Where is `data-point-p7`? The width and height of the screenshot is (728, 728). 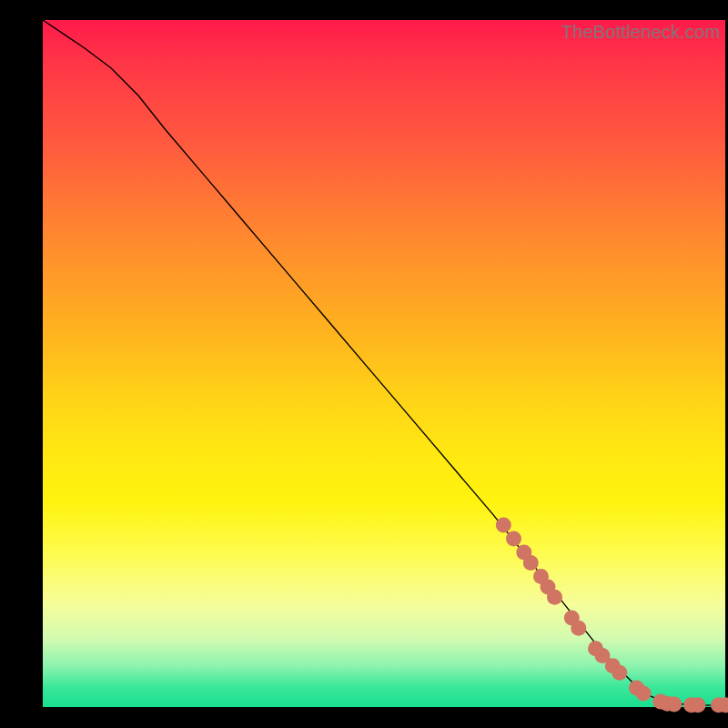 data-point-p7 is located at coordinates (555, 597).